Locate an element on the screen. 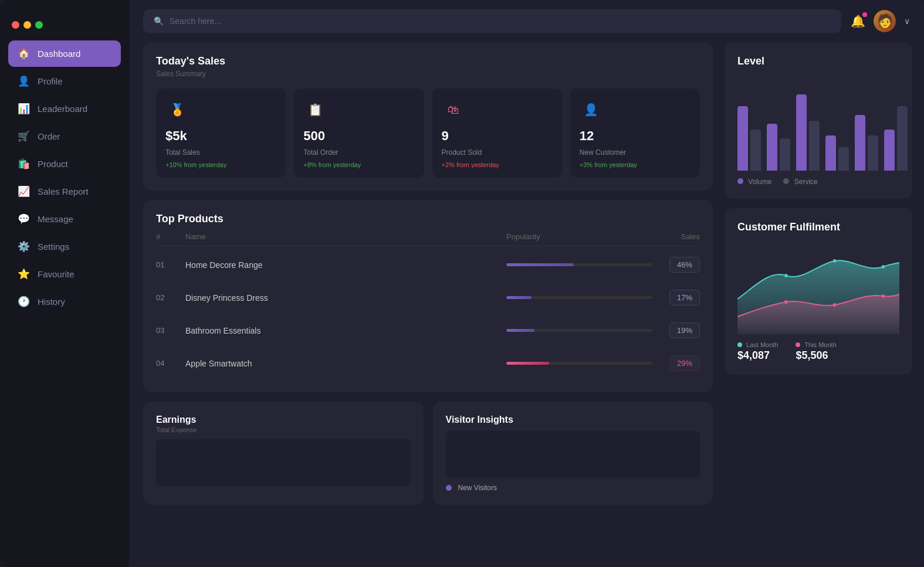  new-customer-card: 👤 12 New Customer +3% from yesterday is located at coordinates (635, 133).